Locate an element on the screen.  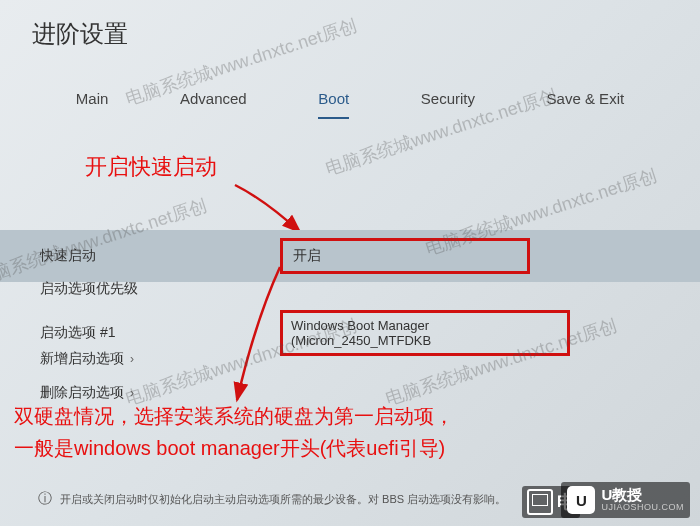
row-boot-priority: 启动选项优先级 is located at coordinates (350, 289).